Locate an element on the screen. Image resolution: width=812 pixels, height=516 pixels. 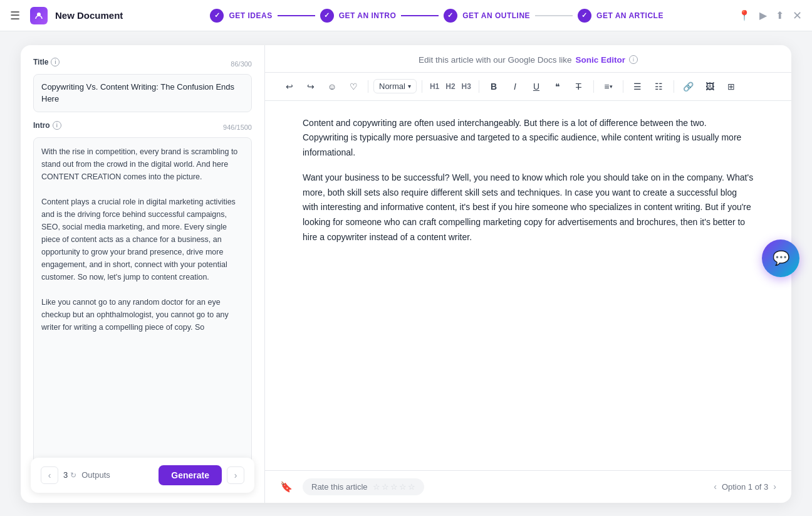
play-icon: ▶ is located at coordinates (763, 15).